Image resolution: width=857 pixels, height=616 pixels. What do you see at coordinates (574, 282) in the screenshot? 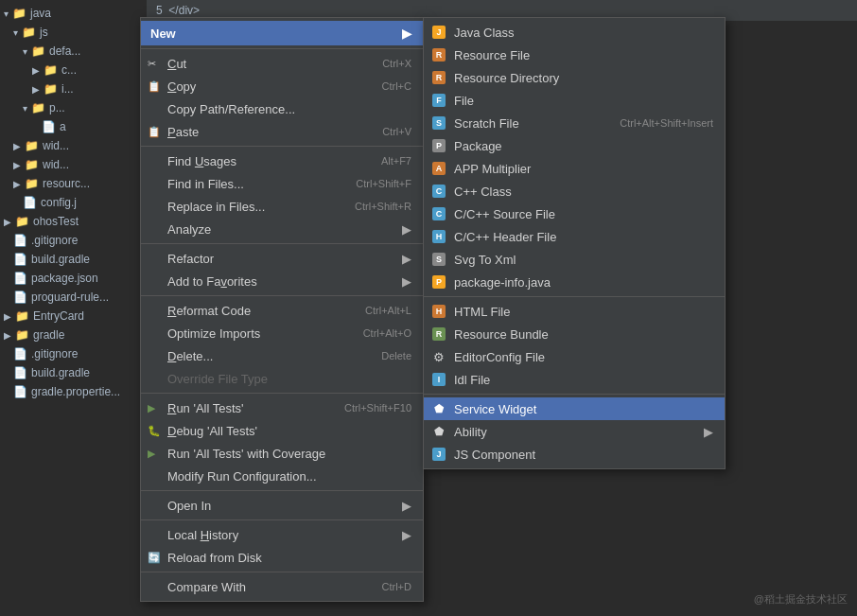
I see `submenu-item-package-info: P package-info.java` at bounding box center [574, 282].